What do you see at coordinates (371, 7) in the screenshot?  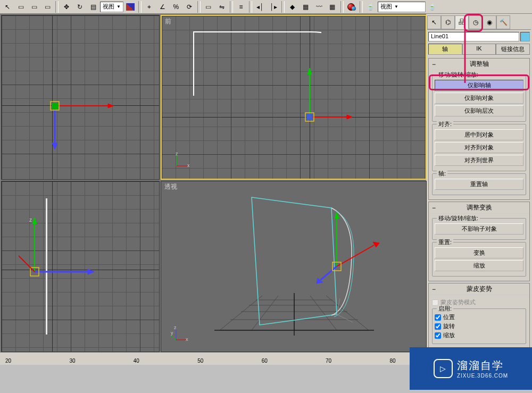 I see `render-setup-icon: 🍵` at bounding box center [371, 7].